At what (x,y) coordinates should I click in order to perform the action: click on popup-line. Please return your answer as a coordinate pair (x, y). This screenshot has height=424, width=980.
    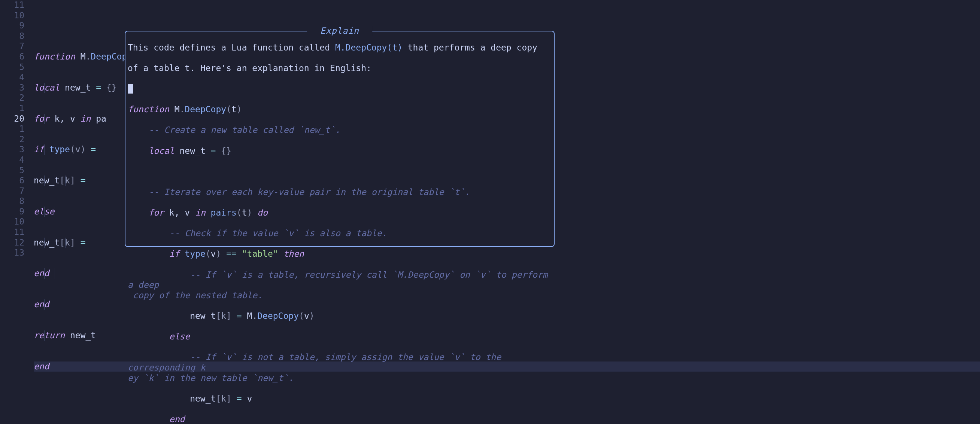
    Looking at the image, I should click on (340, 172).